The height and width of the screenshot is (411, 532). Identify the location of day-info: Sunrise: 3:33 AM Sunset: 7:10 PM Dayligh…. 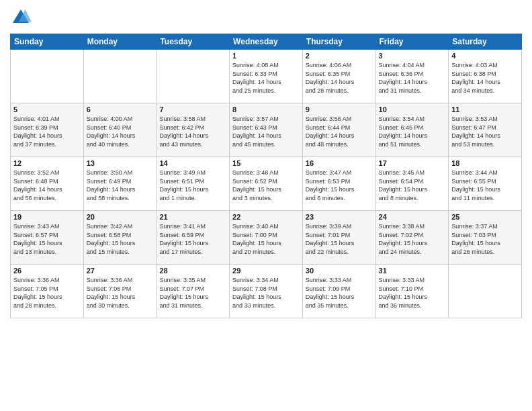
(412, 293).